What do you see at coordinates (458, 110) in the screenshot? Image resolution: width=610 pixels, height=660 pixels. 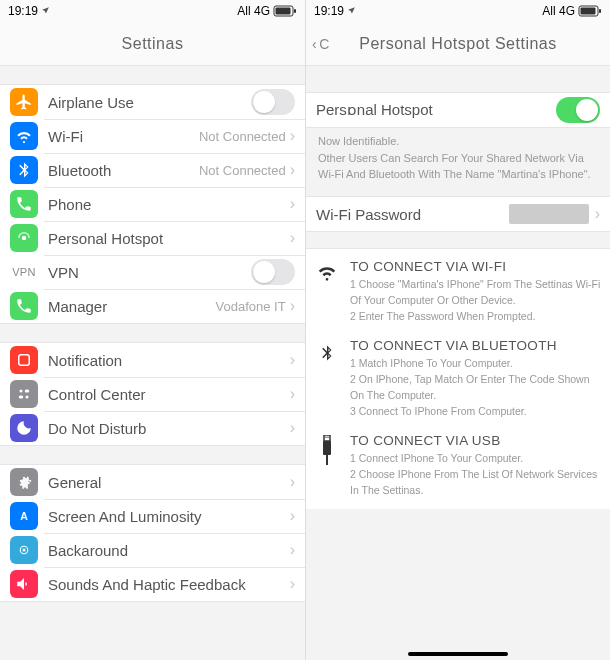 I see `row-personal-hotspot-toggle: Persɒnal Hotspot` at bounding box center [458, 110].